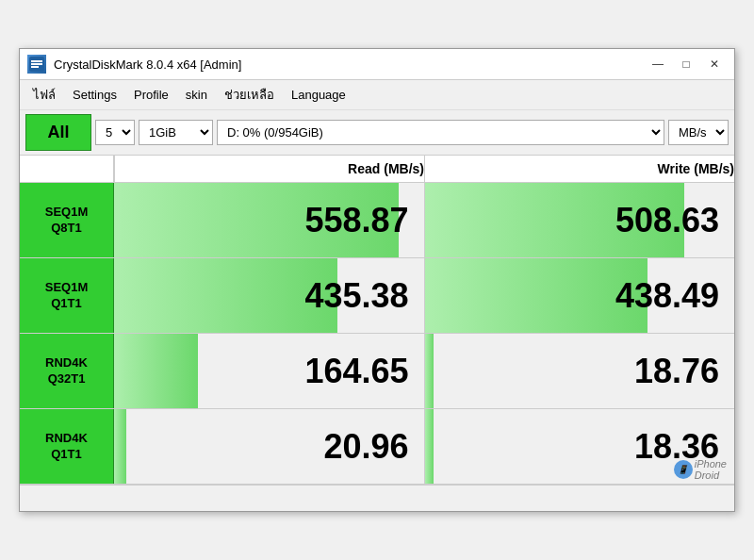 This screenshot has height=560, width=754. What do you see at coordinates (580, 169) in the screenshot?
I see `write-header: Write (MB/s)` at bounding box center [580, 169].